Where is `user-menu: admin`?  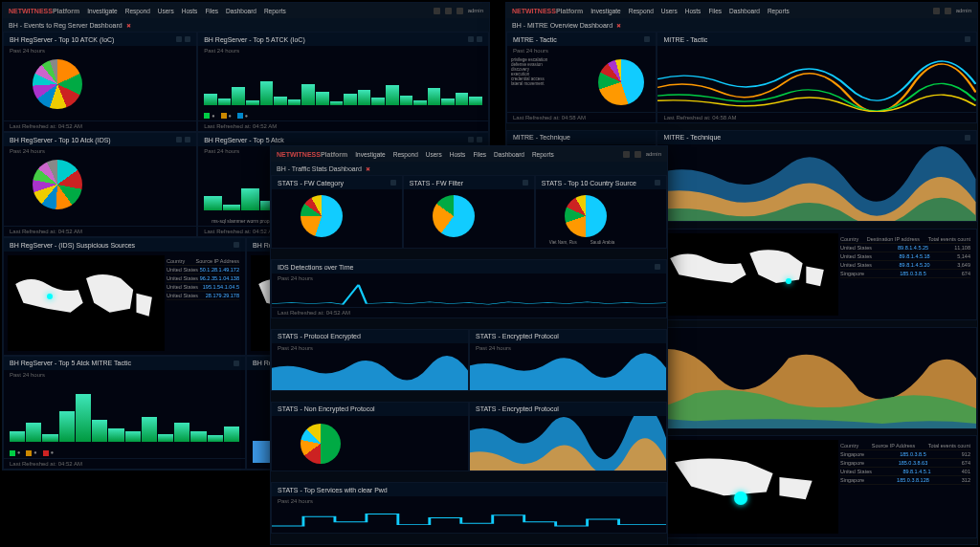
user-menu: admin is located at coordinates (476, 11).